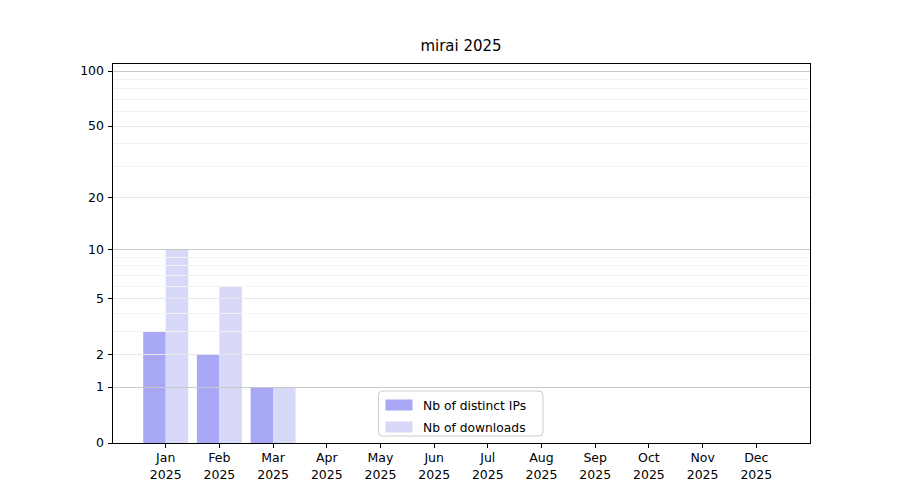 The height and width of the screenshot is (500, 900). Describe the element at coordinates (166, 466) in the screenshot. I see `x-tick-label-jan: Jan2025` at that location.